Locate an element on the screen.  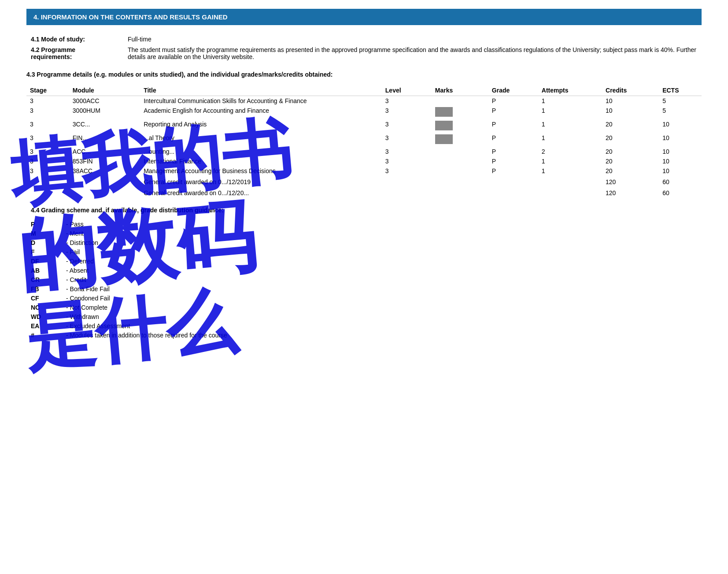
grade-code: F is located at coordinates (48, 252).